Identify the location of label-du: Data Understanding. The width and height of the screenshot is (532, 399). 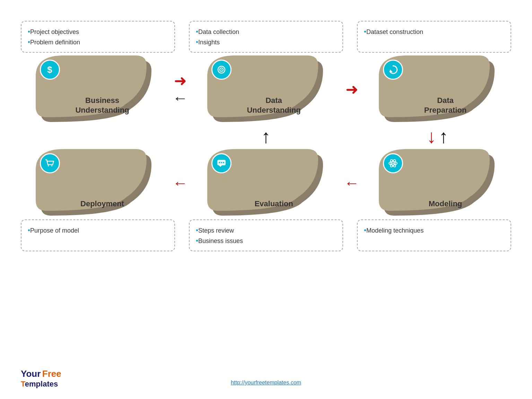
(274, 105).